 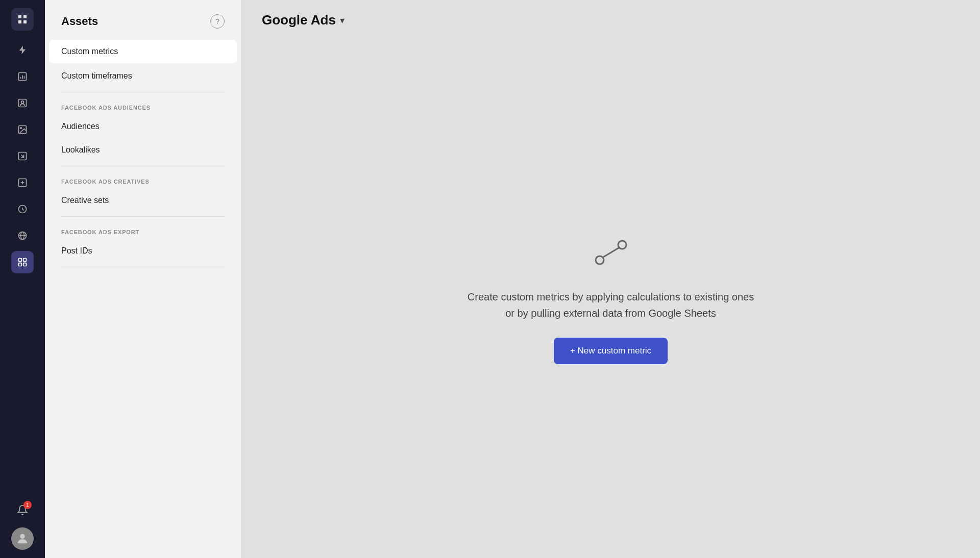 What do you see at coordinates (143, 106) in the screenshot?
I see `section-label-fb-audiences: FACEBOOK ADS AUDIENCES` at bounding box center [143, 106].